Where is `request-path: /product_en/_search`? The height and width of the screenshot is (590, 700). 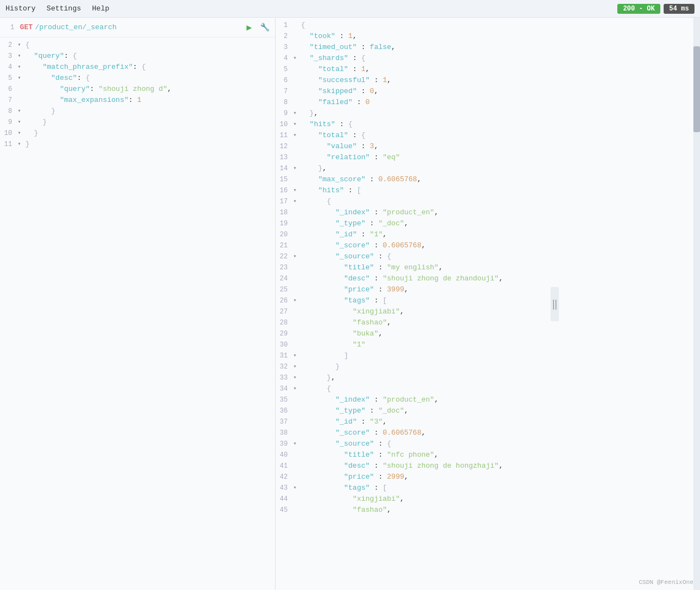
request-path: /product_en/_search is located at coordinates (137, 28).